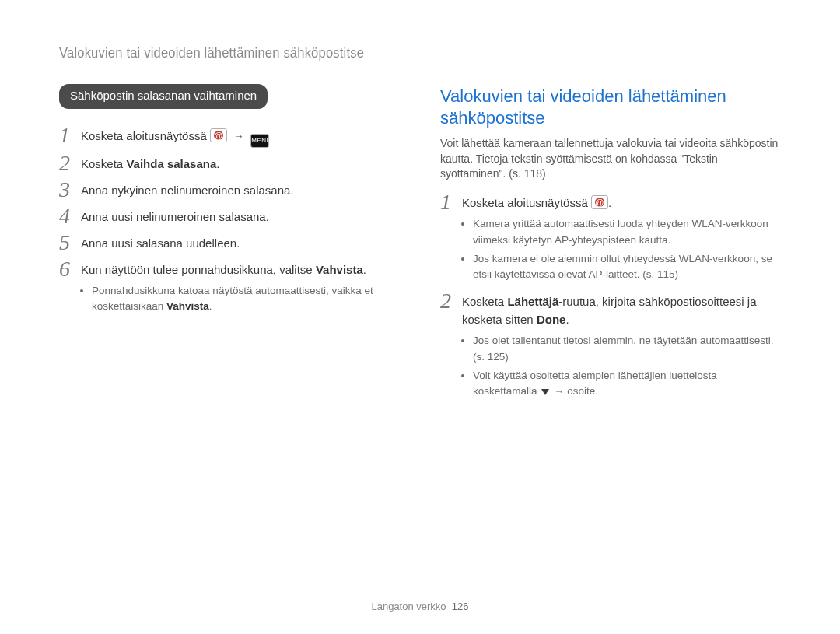 The width and height of the screenshot is (840, 634). I want to click on bullet-item: Ponnahdusikkuna katoaa näytöstä automaat…, so click(246, 299).